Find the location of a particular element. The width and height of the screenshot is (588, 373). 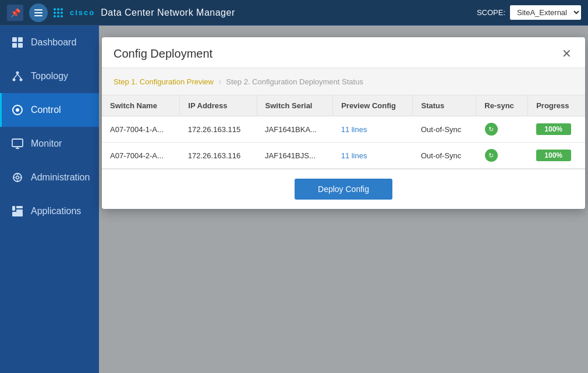

resync-circle-0: ↻ is located at coordinates (491, 129).